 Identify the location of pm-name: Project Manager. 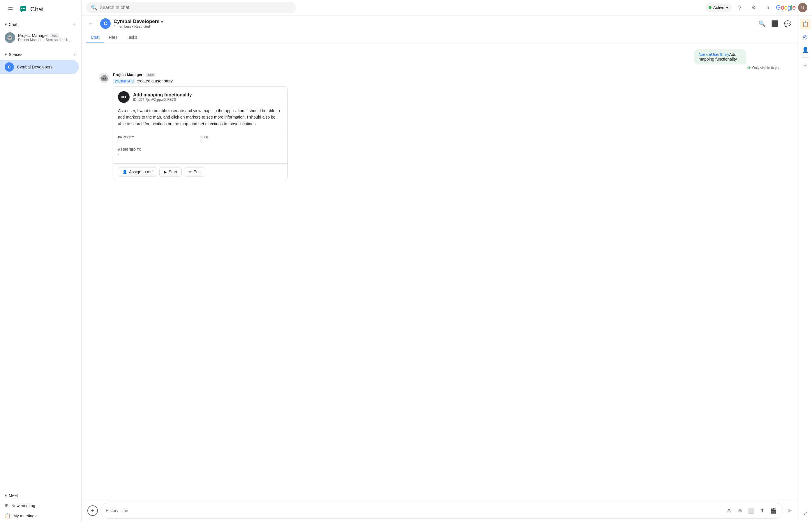
(33, 36).